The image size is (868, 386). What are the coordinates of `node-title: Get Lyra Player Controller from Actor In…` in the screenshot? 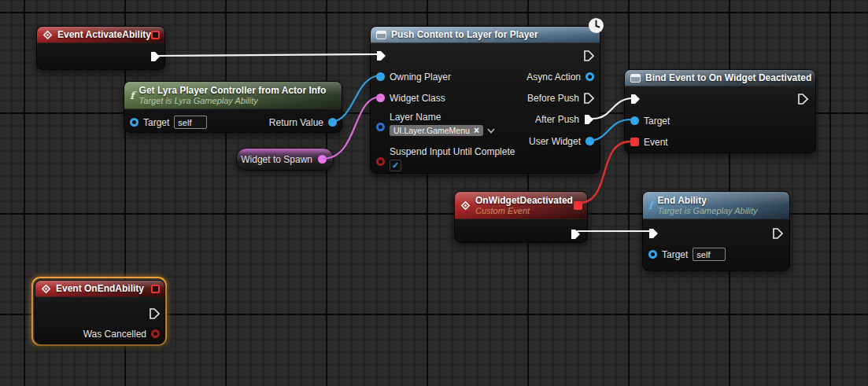 It's located at (233, 90).